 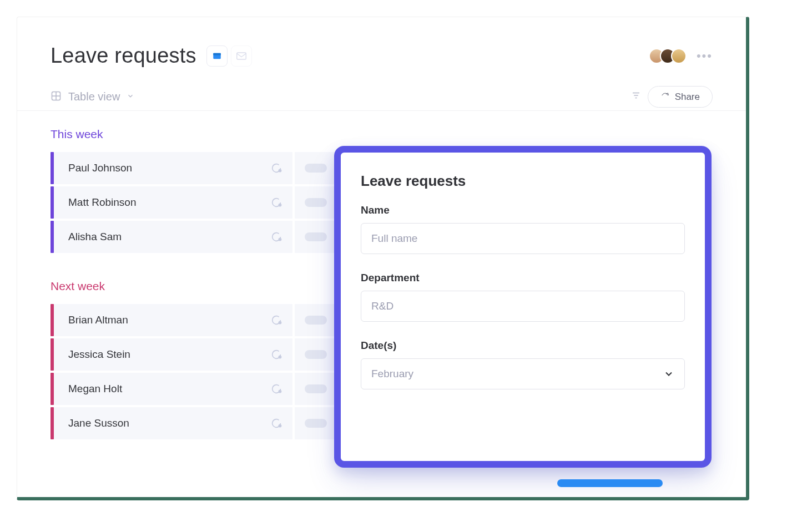 I want to click on avatar, so click(x=679, y=56).